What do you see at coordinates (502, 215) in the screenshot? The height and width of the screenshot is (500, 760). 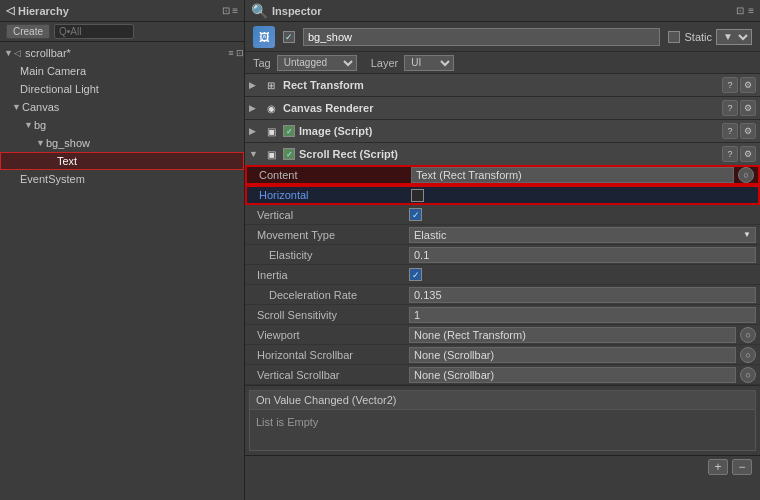 I see `vertical-row: Vertical ✓` at bounding box center [502, 215].